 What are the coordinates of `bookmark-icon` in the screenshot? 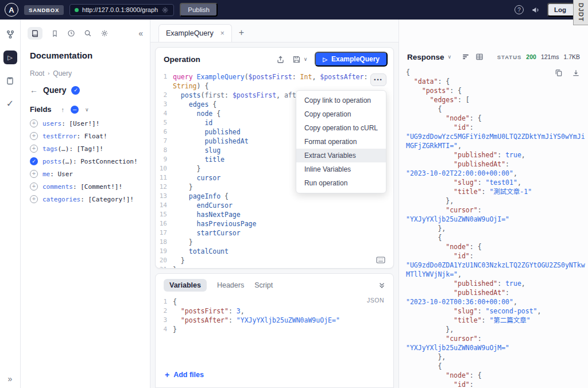 It's located at (55, 33).